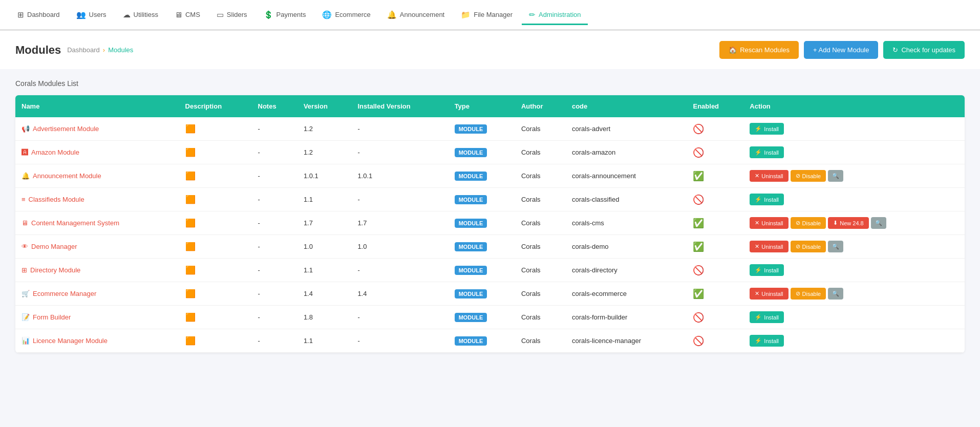  What do you see at coordinates (541, 106) in the screenshot?
I see `col-author: Author` at bounding box center [541, 106].